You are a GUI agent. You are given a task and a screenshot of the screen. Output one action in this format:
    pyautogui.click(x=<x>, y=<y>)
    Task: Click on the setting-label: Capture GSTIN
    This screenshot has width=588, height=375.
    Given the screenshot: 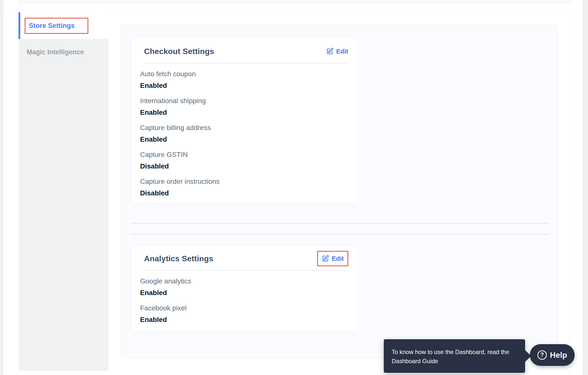 What is the action you would take?
    pyautogui.click(x=244, y=155)
    